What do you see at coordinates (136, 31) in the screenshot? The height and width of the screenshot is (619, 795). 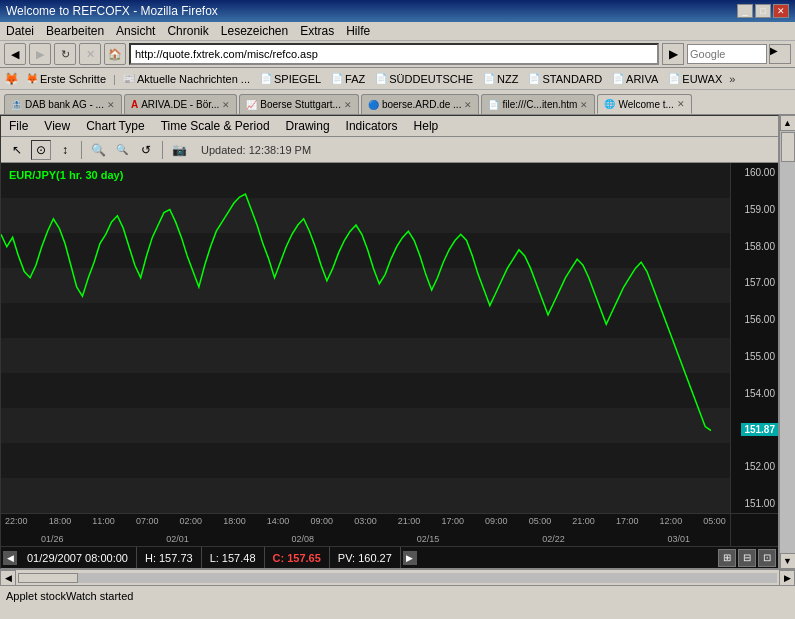 I see `menu-ansicht: Ansicht` at bounding box center [136, 31].